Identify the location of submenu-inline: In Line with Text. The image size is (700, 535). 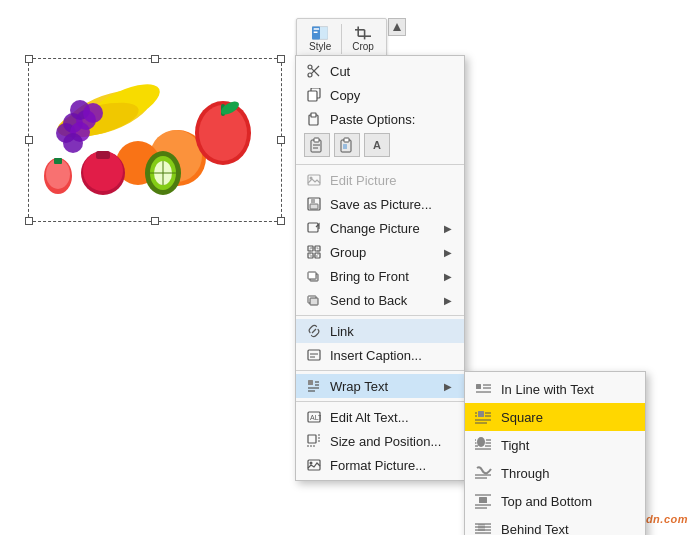
(555, 389).